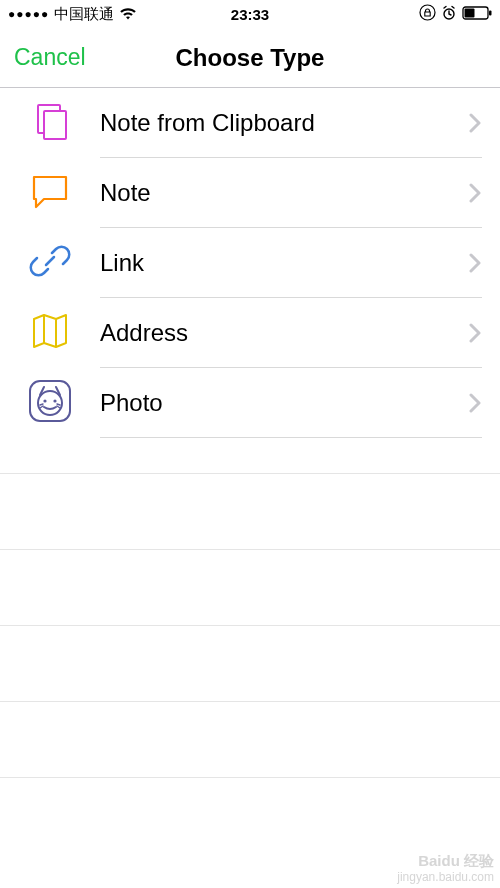 Image resolution: width=500 pixels, height=888 pixels. What do you see at coordinates (380, 14) in the screenshot?
I see `status-right` at bounding box center [380, 14].